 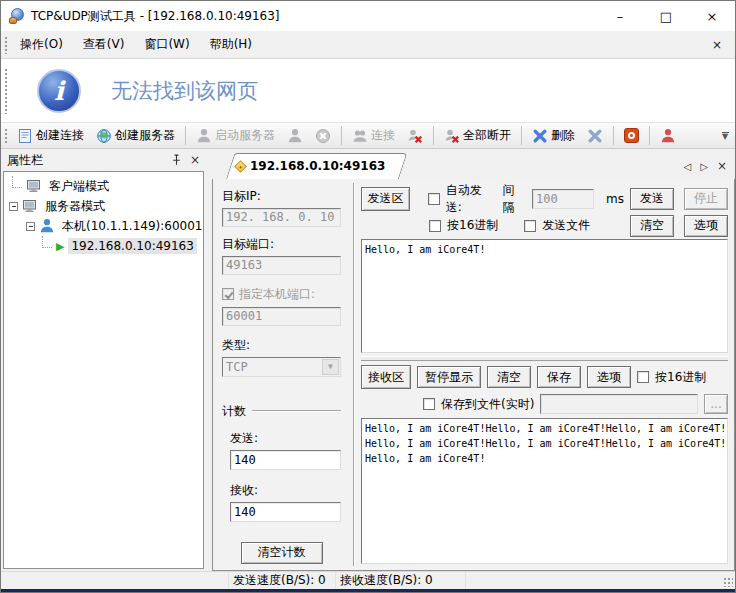 What do you see at coordinates (6, 136) in the screenshot?
I see `toolbar-grip-icon` at bounding box center [6, 136].